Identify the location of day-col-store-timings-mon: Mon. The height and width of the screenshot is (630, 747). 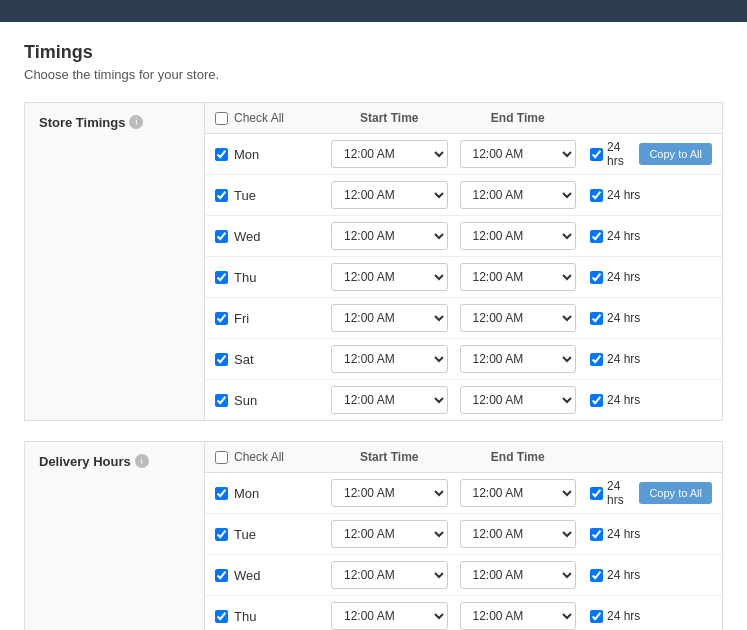
(270, 154).